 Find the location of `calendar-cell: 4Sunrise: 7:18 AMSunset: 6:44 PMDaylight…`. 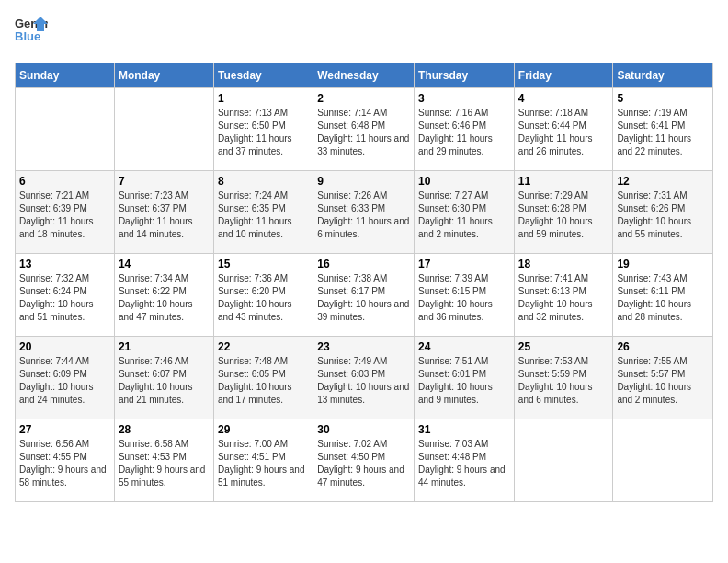

calendar-cell: 4Sunrise: 7:18 AMSunset: 6:44 PMDaylight… is located at coordinates (563, 130).